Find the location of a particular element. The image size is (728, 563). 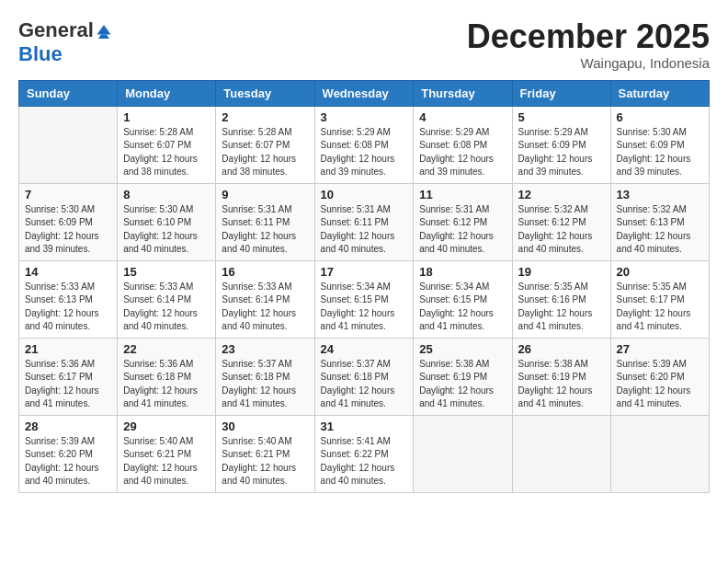

month-title: December 2025 is located at coordinates (588, 37).